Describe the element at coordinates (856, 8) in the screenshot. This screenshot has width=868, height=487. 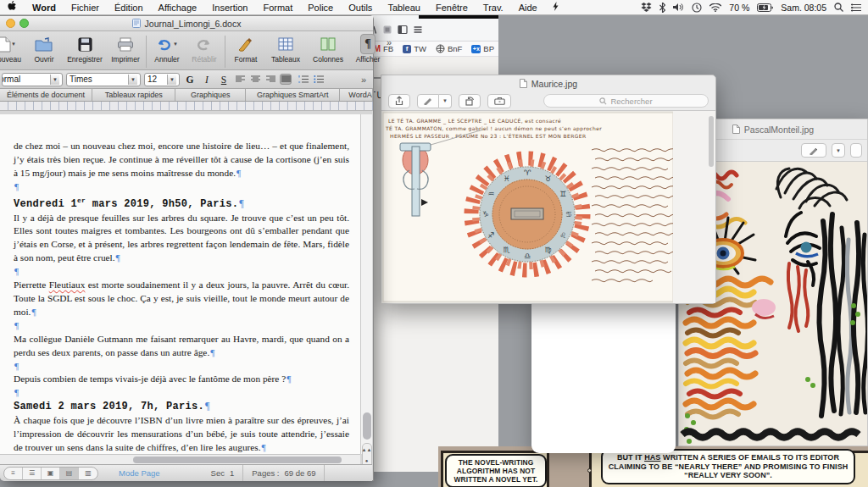
I see `notification-center-icon` at that location.